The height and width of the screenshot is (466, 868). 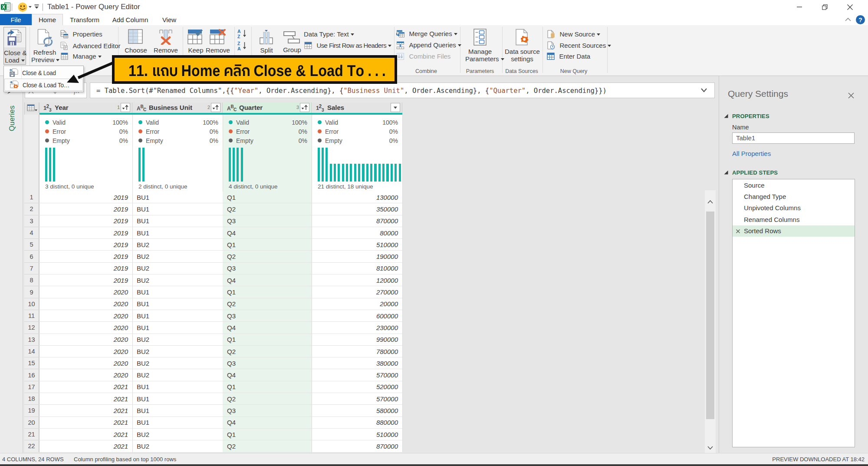 I want to click on cell-sales: 230000, so click(x=357, y=327).